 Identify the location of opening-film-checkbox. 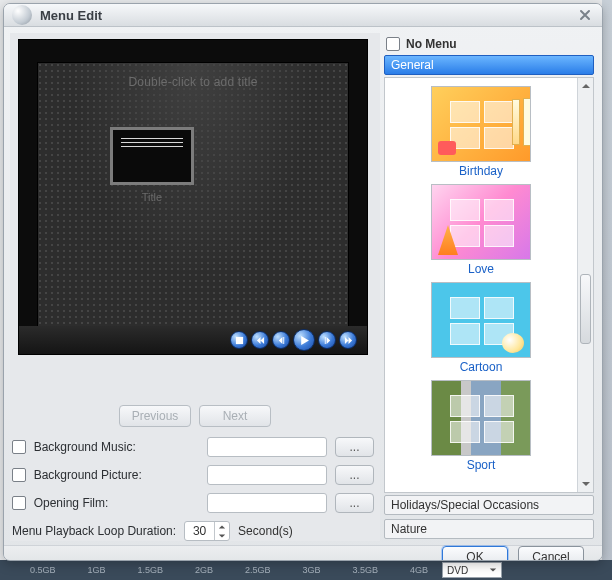
(19, 503).